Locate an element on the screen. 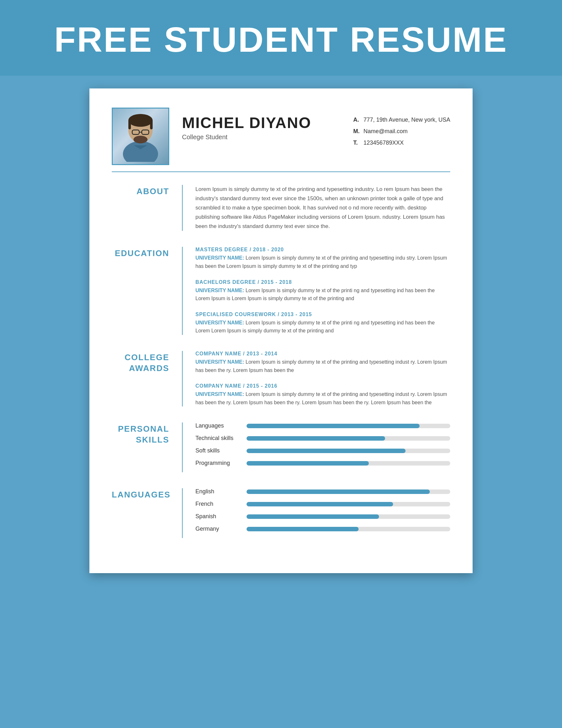 Image resolution: width=562 pixels, height=728 pixels. email-value: Name@mail.com is located at coordinates (385, 131).